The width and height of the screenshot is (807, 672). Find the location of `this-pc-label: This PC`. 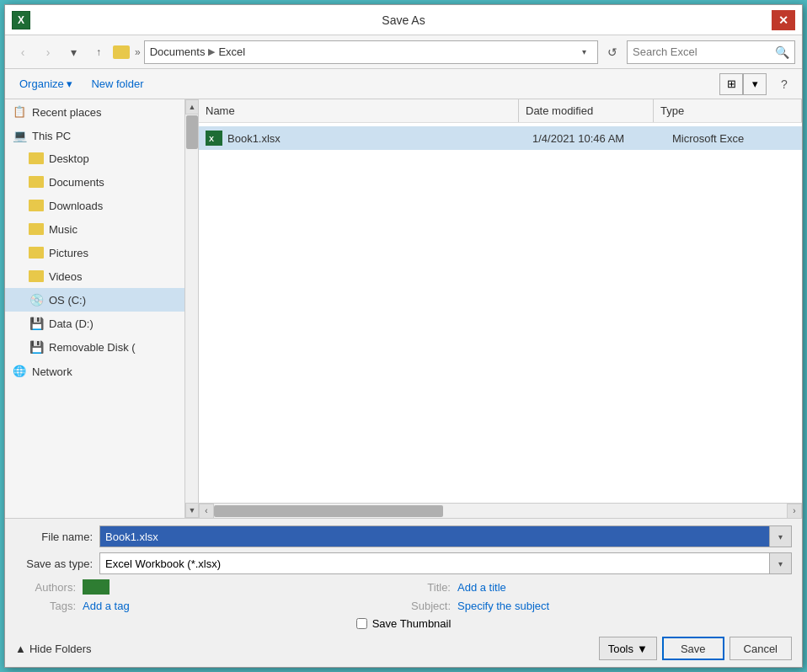

this-pc-label: This PC is located at coordinates (51, 136).